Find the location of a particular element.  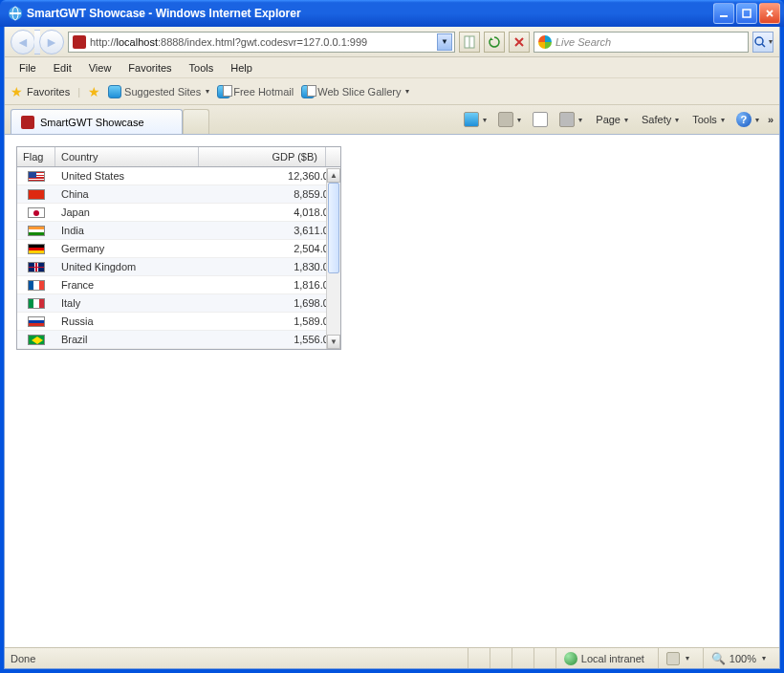

table-row: Russia1,589.00 is located at coordinates (179, 321).